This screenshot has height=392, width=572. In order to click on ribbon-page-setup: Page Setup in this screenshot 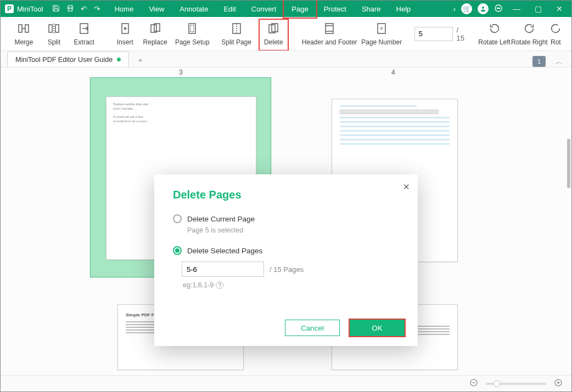, I will do `click(192, 34)`.